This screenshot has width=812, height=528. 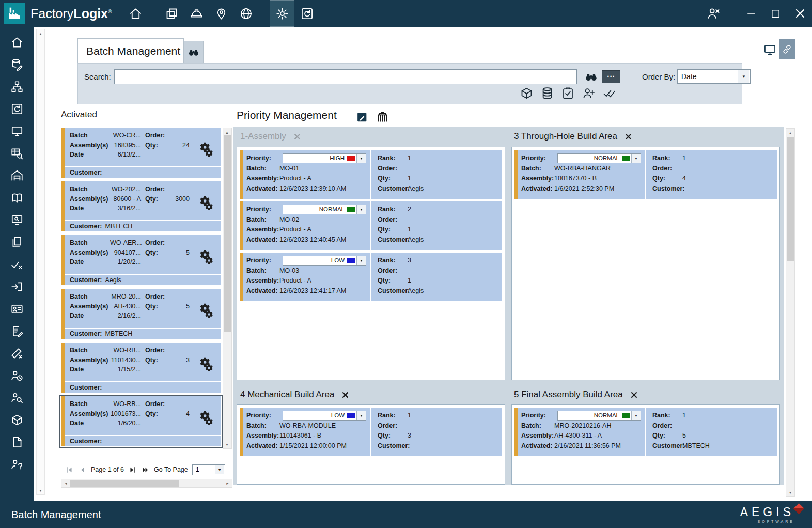 I want to click on batch-card: Batch WO-RB... Order: Assembly(s) 100167…, so click(x=141, y=422).